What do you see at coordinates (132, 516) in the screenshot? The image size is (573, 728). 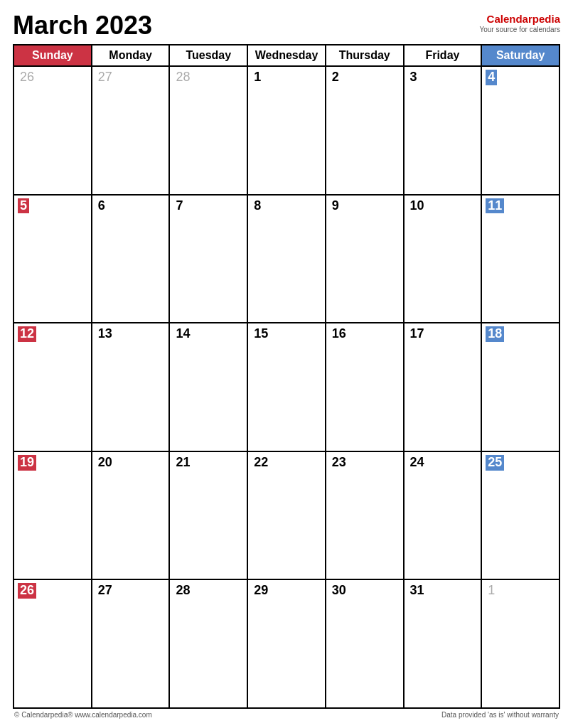 I see `day-cell: 20` at bounding box center [132, 516].